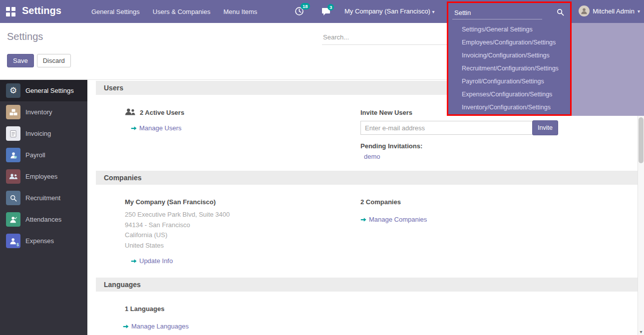  I want to click on document-icon, so click(13, 134).